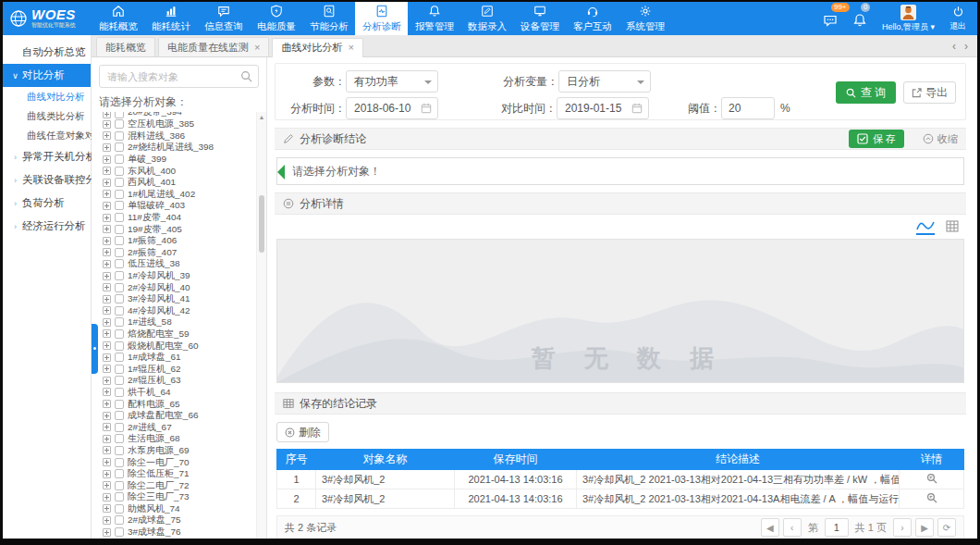 The width and height of the screenshot is (980, 545). I want to click on nav-item: 能耗统计, so click(170, 19).